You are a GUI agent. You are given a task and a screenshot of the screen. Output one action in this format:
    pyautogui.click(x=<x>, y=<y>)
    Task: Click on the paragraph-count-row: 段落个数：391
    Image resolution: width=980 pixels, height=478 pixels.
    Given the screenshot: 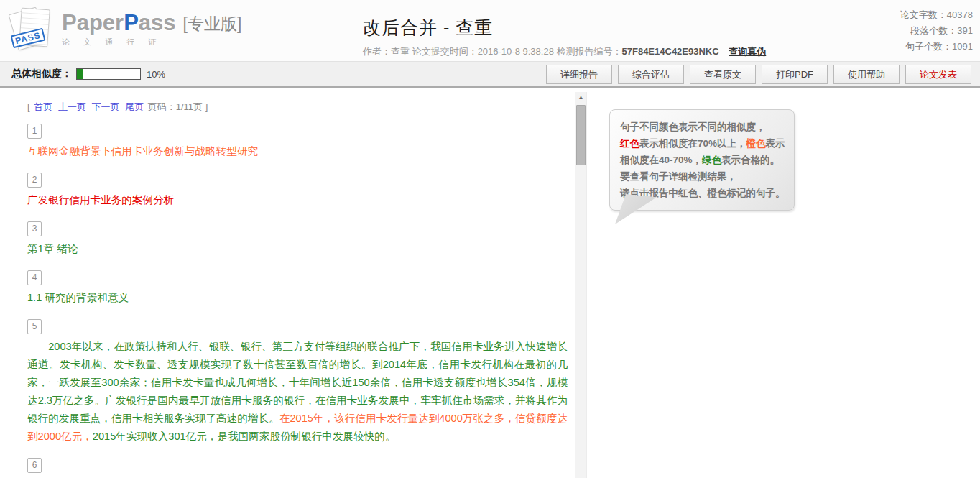 What is the action you would take?
    pyautogui.click(x=937, y=31)
    